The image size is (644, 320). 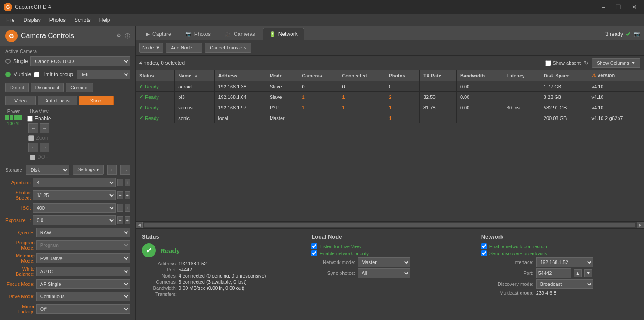 I want to click on cancel-transfers-btn: Cancel Transfers, so click(x=228, y=48).